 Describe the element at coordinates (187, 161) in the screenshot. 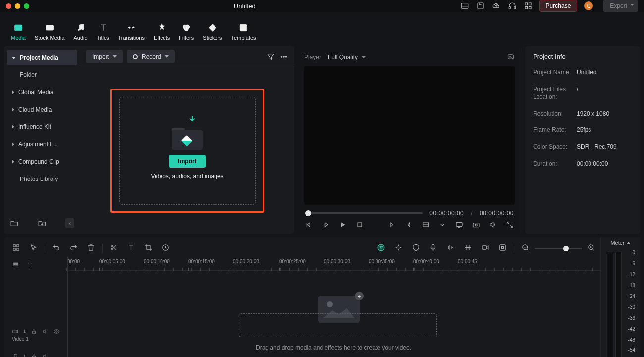

I see `import-button: Import` at that location.